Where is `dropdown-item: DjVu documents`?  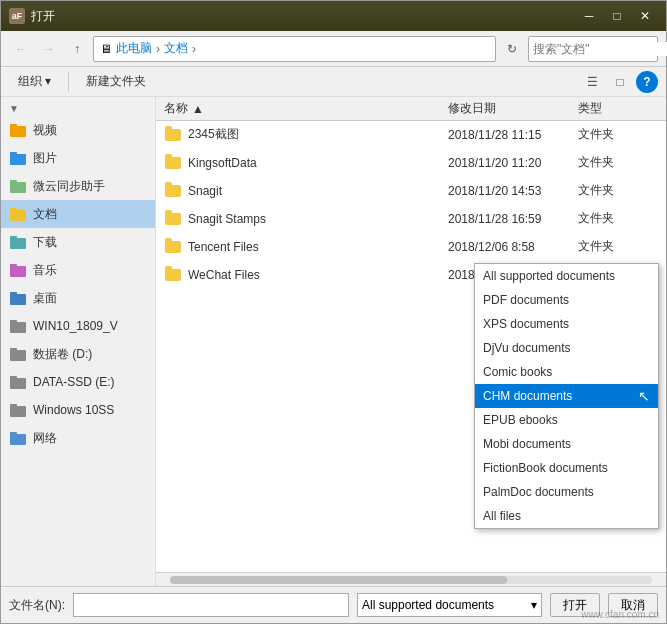 dropdown-item: DjVu documents is located at coordinates (566, 348).